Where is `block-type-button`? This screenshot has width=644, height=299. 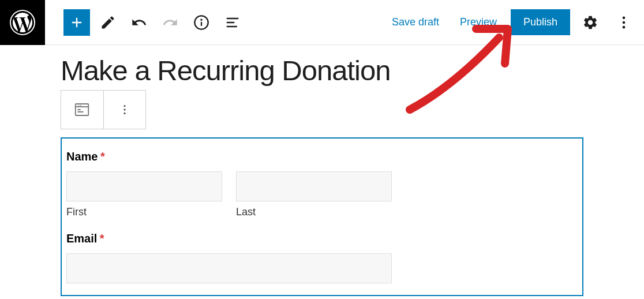
block-type-button is located at coordinates (83, 110).